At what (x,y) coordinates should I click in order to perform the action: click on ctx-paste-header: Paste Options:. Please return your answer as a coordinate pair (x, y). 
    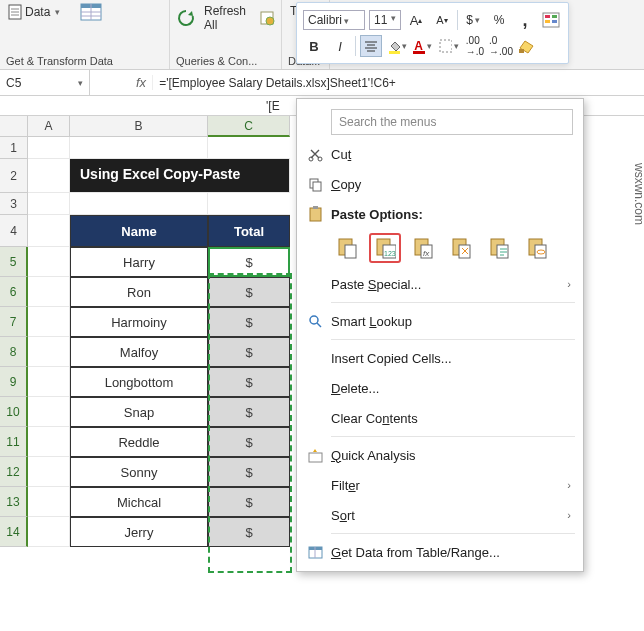
    Looking at the image, I should click on (440, 214).